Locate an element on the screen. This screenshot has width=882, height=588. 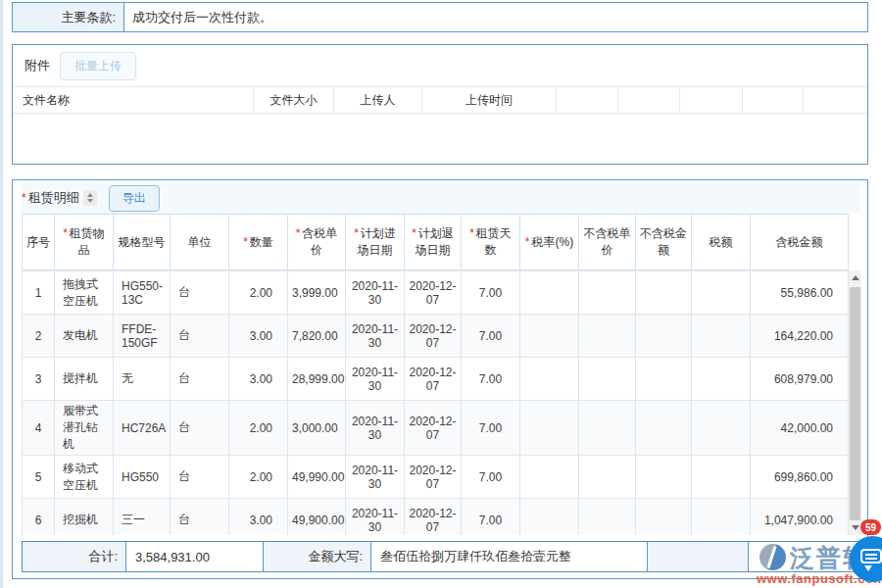
table-row: 2发电机FFDE-150GF台3.007,820.002020-11-30202… is located at coordinates (435, 336).